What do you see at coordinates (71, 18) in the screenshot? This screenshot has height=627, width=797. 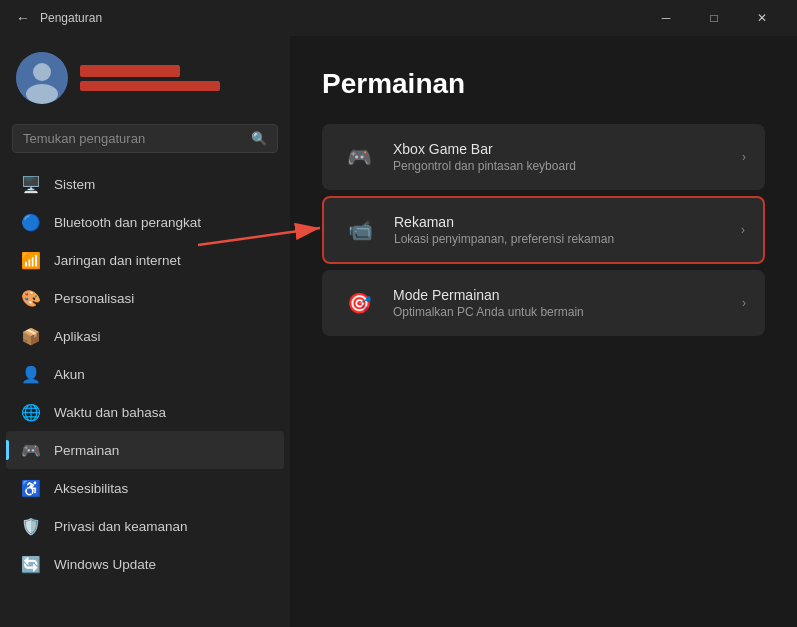 I see `app-title: Pengaturan` at bounding box center [71, 18].